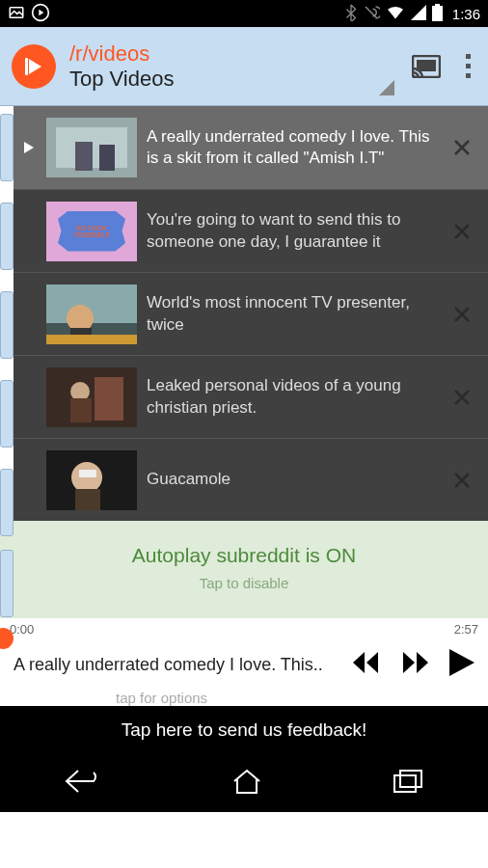  I want to click on video-thumbnail: GO FUCKYOURSELF, so click(92, 231).